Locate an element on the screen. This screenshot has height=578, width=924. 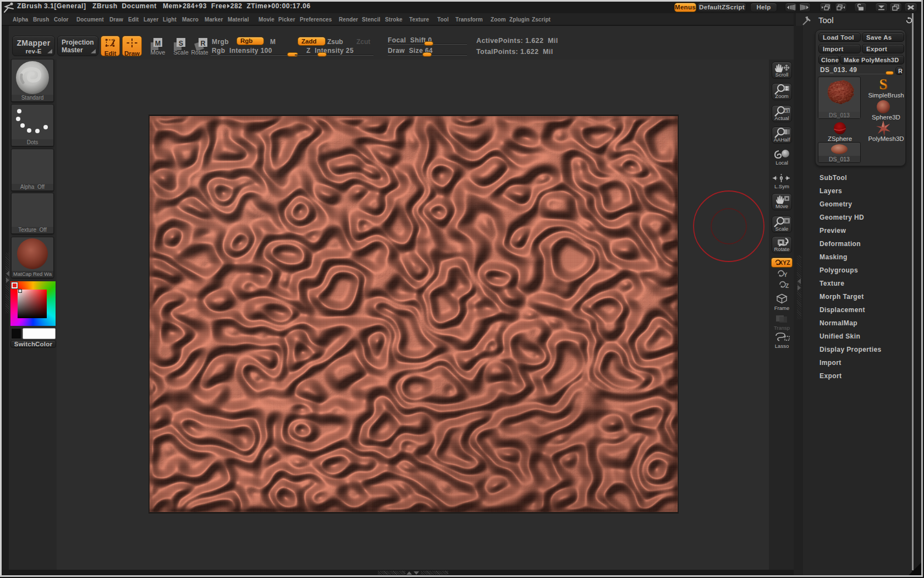
svg-text: Z is located at coordinates (787, 286).